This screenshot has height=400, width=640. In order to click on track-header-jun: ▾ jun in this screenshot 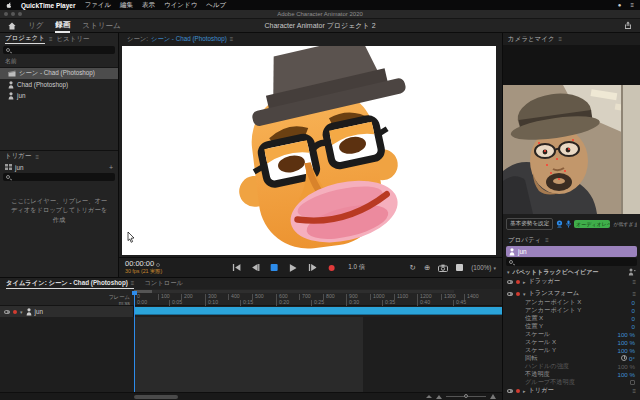, I will do `click(67, 312)`.